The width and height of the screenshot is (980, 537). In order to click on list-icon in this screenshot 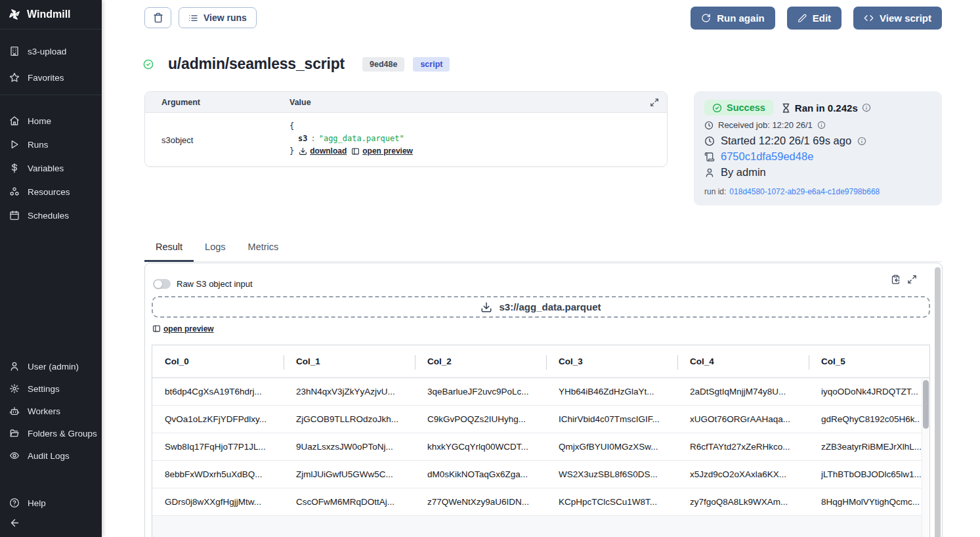, I will do `click(193, 18)`.